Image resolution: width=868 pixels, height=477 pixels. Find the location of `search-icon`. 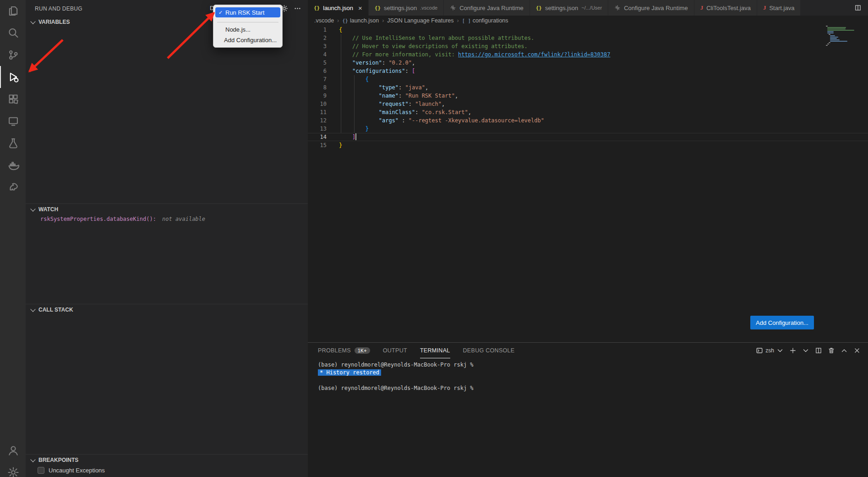

search-icon is located at coordinates (13, 33).